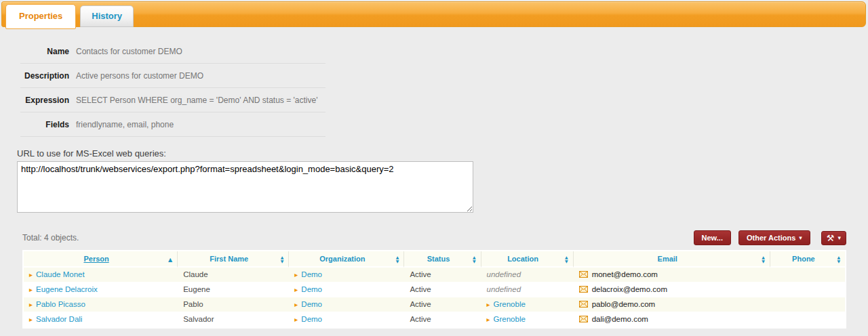 The height and width of the screenshot is (336, 868). I want to click on email-cell: pablo@demo.com, so click(672, 305).